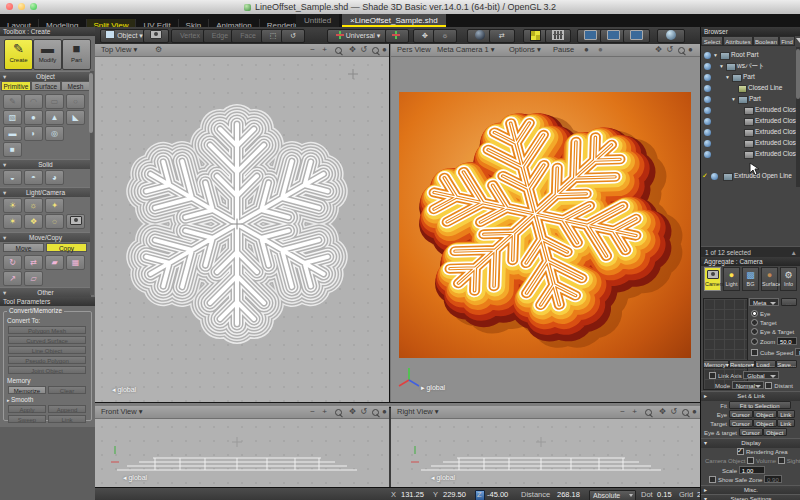 Image resolution: width=800 pixels, height=500 pixels. Describe the element at coordinates (788, 279) in the screenshot. I see `info-tab: ⚙Info` at that location.